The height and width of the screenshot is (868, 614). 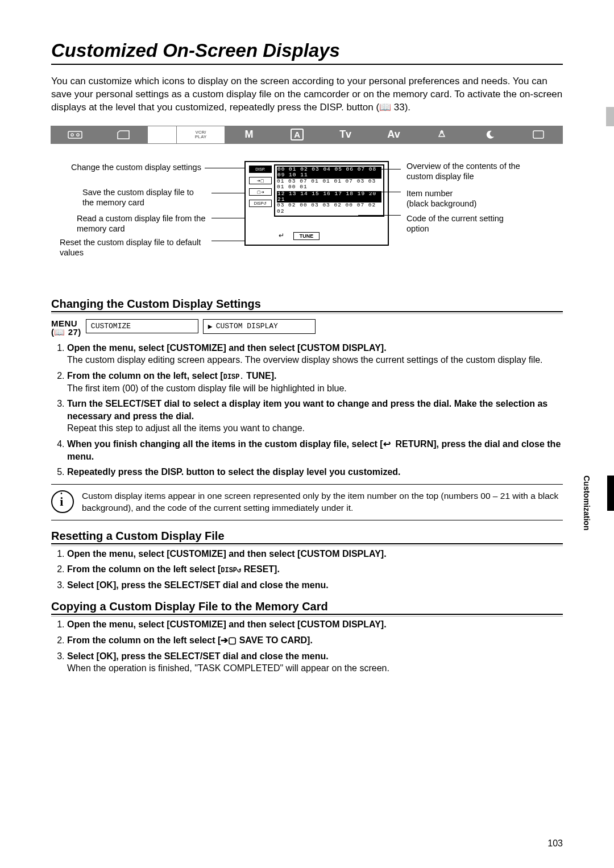 What do you see at coordinates (210, 326) in the screenshot?
I see `submenu-arrow-icon: ▶` at bounding box center [210, 326].